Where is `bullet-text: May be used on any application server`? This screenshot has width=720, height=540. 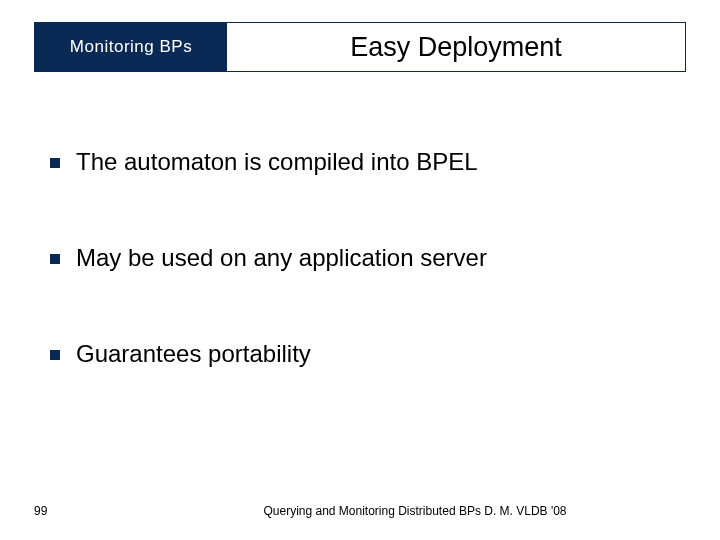
bullet-text: May be used on any application server is located at coordinates (282, 258).